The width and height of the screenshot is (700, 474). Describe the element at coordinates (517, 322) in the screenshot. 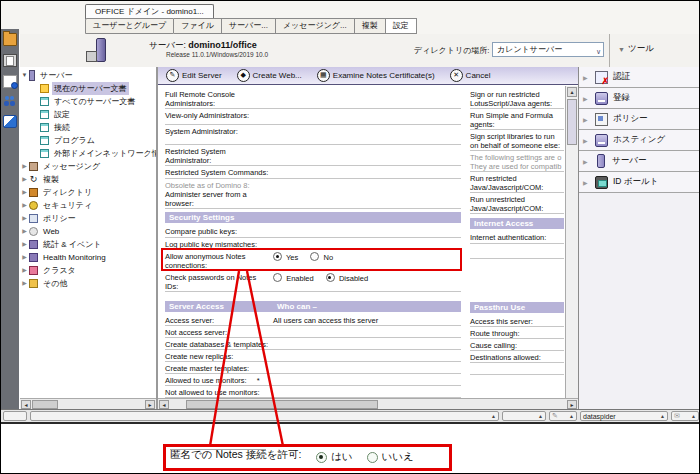

I see `field-label: Access this server:` at that location.